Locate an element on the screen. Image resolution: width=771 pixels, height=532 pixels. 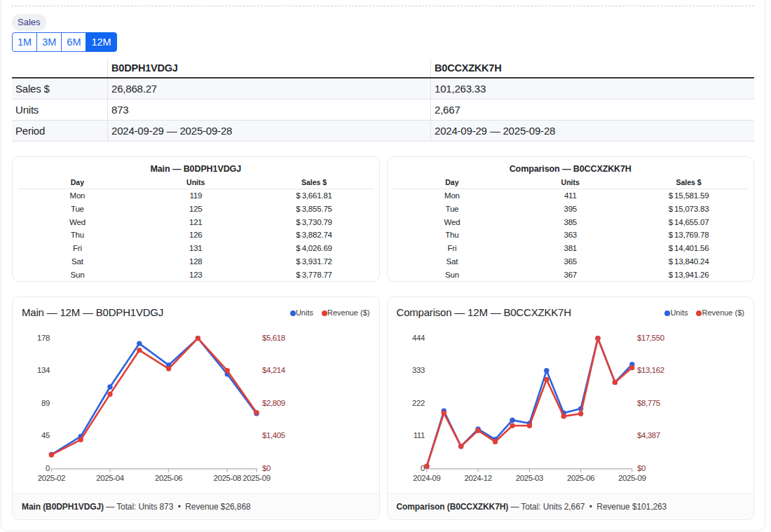
svg-text: $4,214 is located at coordinates (273, 370).